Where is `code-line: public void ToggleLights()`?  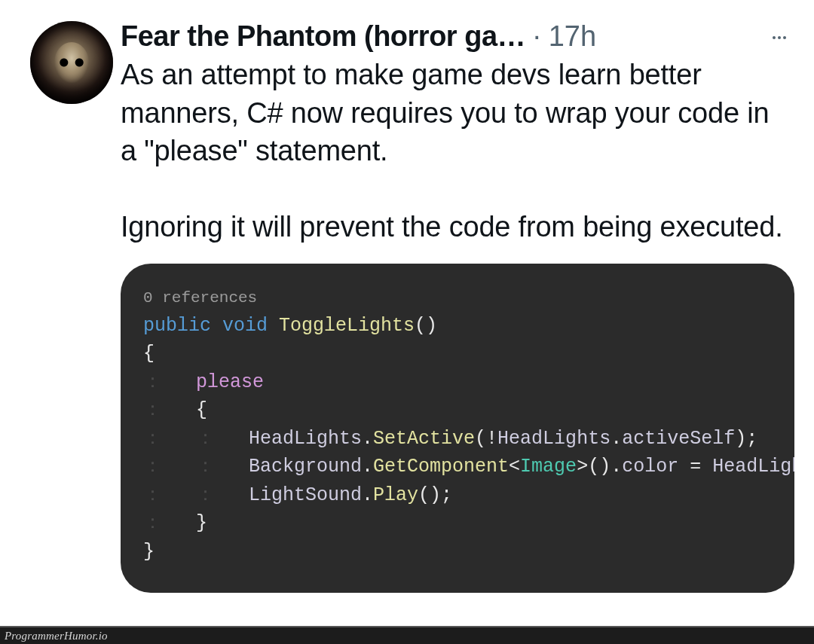 code-line: public void ToggleLights() is located at coordinates (469, 326).